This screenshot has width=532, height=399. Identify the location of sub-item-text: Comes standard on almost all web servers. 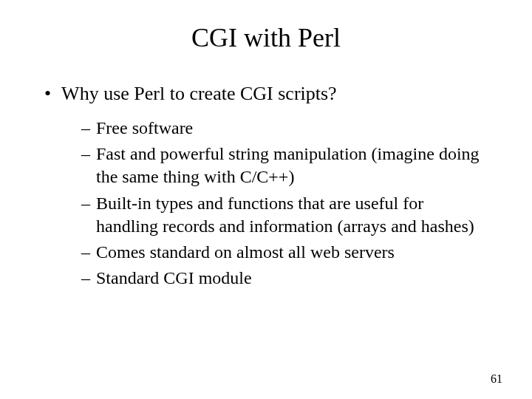
(245, 253).